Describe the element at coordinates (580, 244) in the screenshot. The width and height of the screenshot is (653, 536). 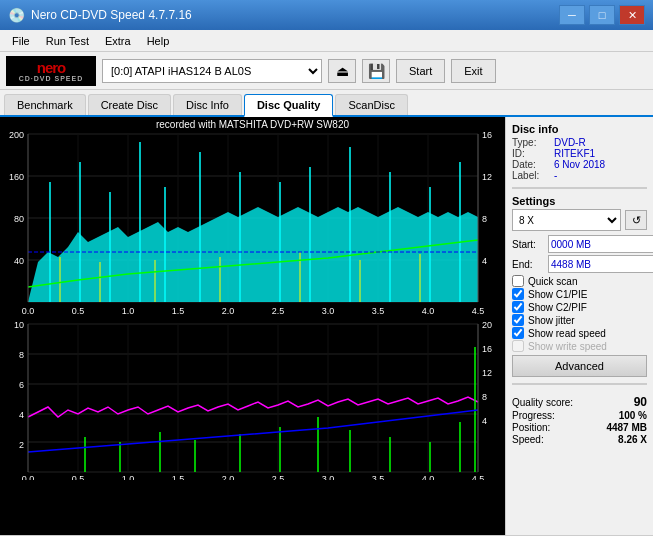
I see `start-mb-row: Start:` at that location.